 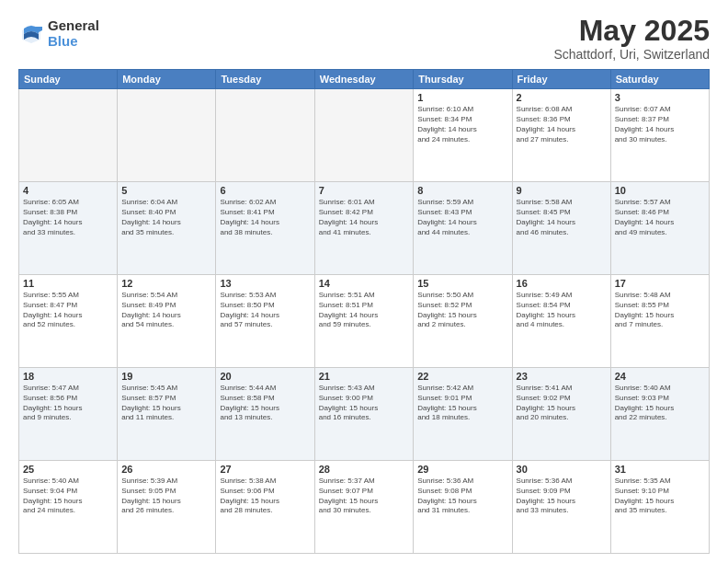 I want to click on table-row: 6Sunrise: 6:02 AM Sunset: 8:41 PM Daylig…, so click(x=265, y=228).